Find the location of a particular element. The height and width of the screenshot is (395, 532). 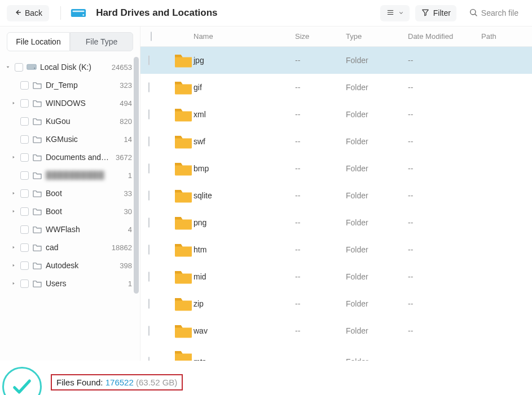

table-row: zip--Folder-- is located at coordinates (336, 304).